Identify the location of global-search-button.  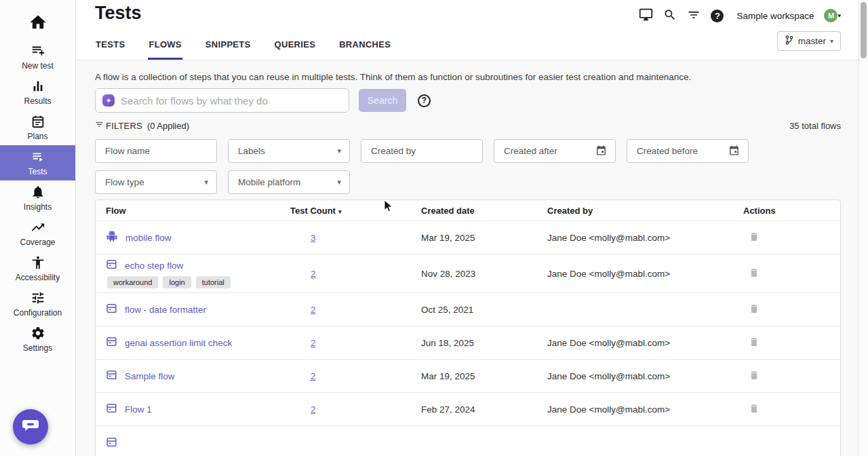
(670, 16).